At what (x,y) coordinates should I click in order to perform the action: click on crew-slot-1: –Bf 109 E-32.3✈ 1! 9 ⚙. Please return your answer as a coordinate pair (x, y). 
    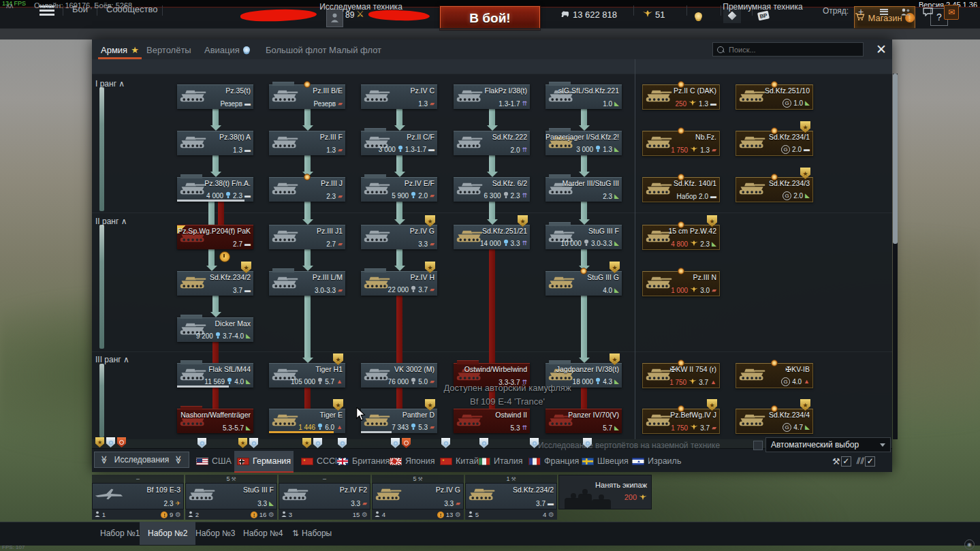
    Looking at the image, I should click on (138, 497).